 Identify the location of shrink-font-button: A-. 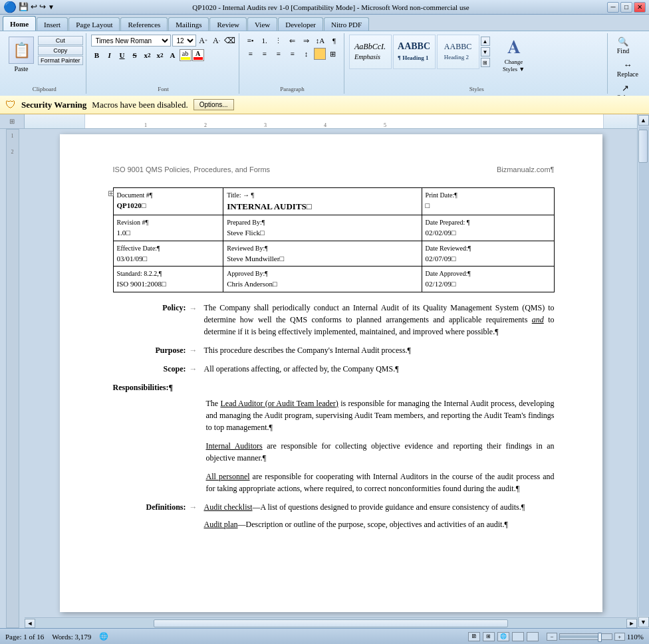
(217, 41).